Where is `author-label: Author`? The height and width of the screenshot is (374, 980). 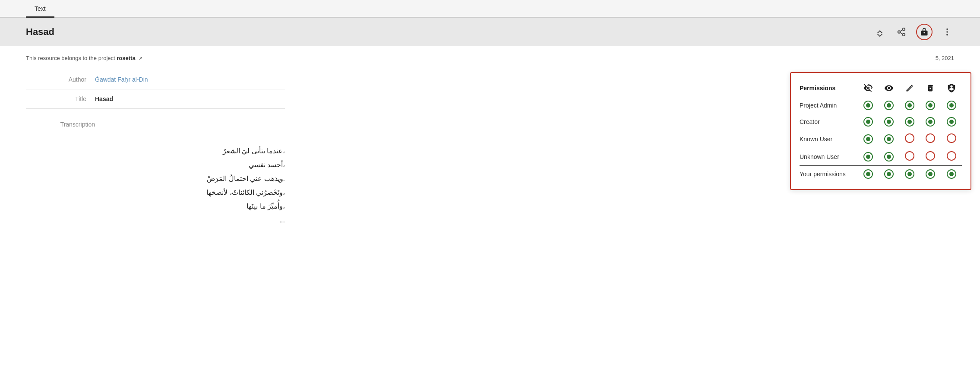
author-label: Author is located at coordinates (60, 79).